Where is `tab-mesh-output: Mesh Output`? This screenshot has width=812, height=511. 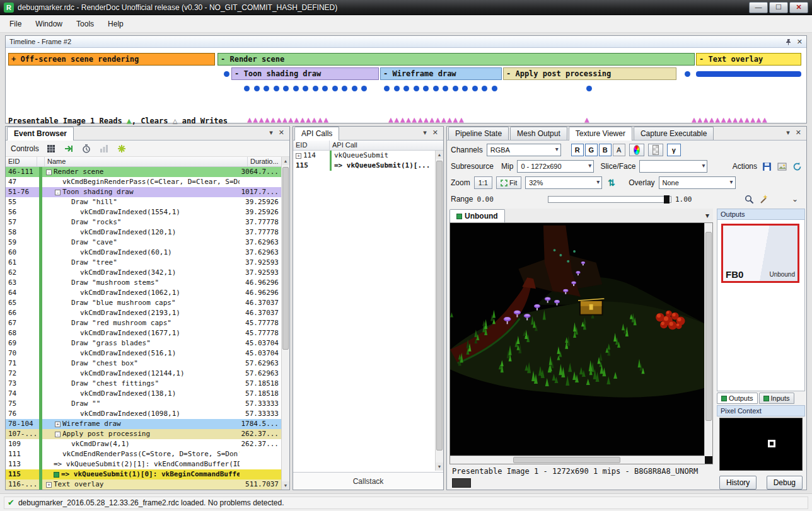
tab-mesh-output: Mesh Output is located at coordinates (538, 134).